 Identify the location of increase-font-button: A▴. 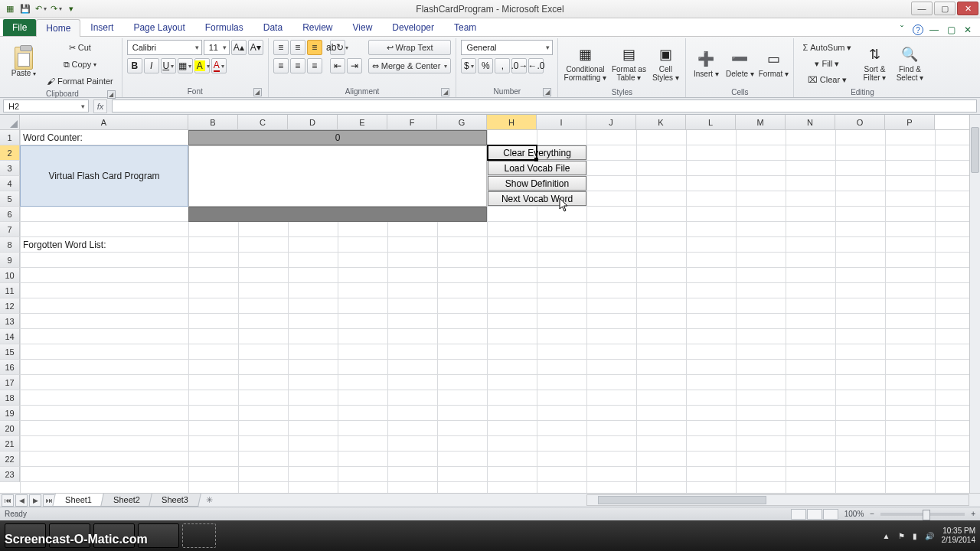
(239, 47).